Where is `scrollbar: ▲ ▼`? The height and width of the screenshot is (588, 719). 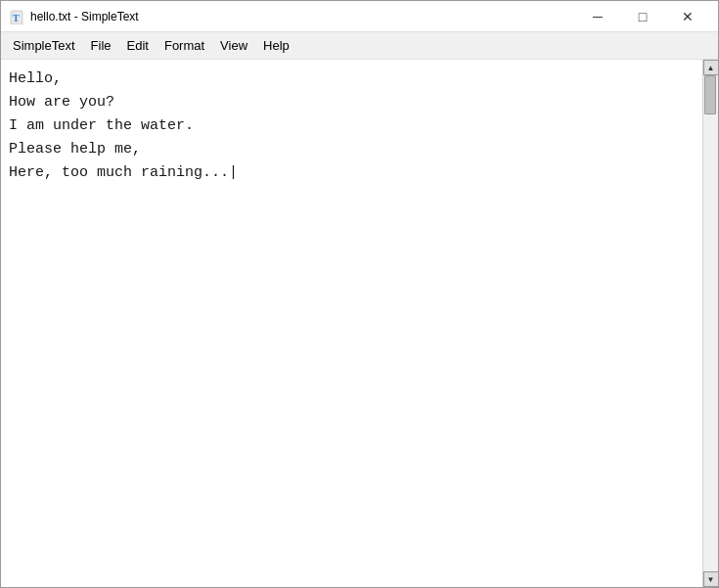 scrollbar: ▲ ▼ is located at coordinates (710, 323).